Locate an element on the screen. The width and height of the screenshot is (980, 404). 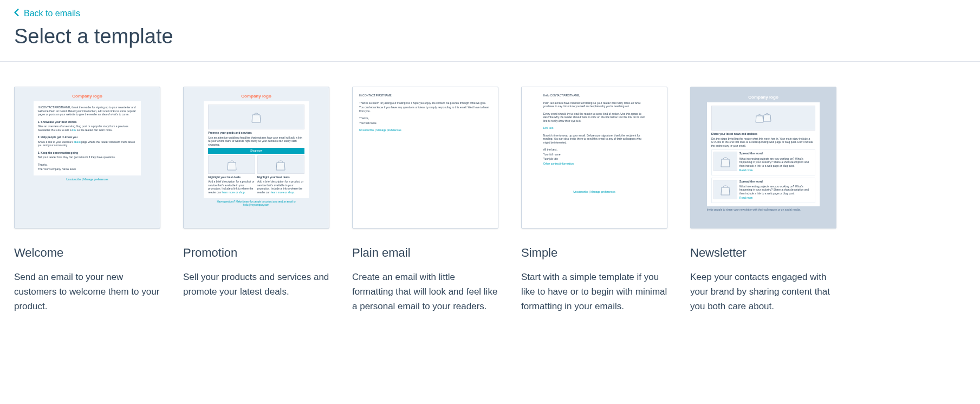
template-card-plain: Hi CONTACT.FIRSTNAME, Thanks so much for… is located at coordinates (425, 200).